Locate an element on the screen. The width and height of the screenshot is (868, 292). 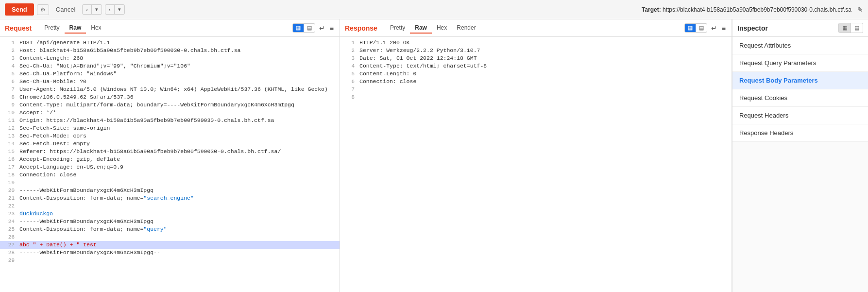
line-number: 27 is located at coordinates (9, 245).